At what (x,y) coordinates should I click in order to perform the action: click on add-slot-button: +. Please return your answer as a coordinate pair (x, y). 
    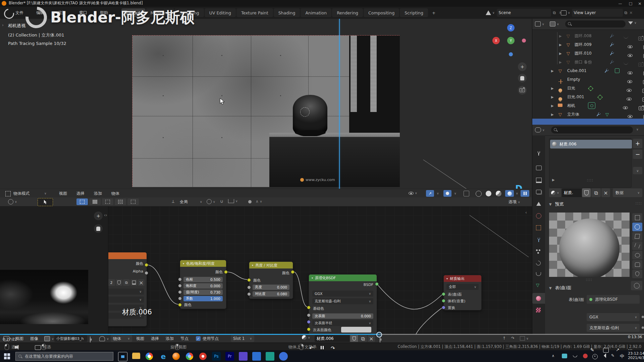
    Looking at the image, I should click on (638, 143).